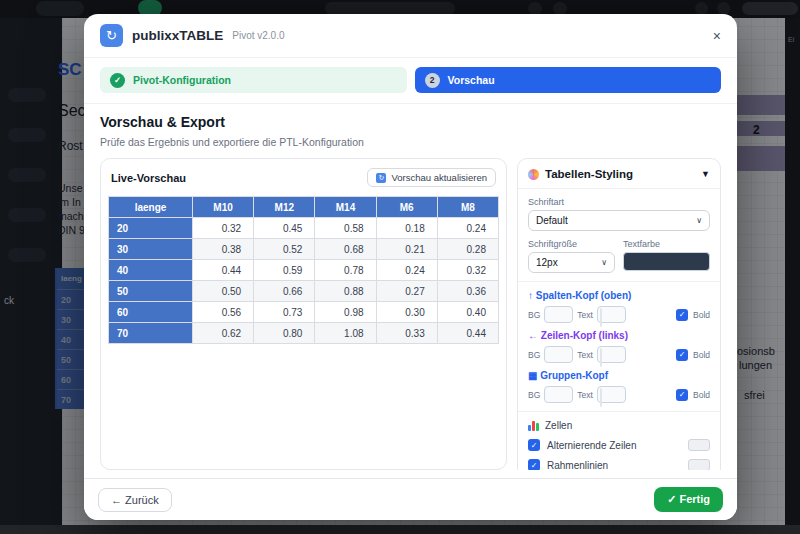 This screenshot has height=534, width=800. Describe the element at coordinates (224, 208) in the screenshot. I see `column-header: M10` at that location.